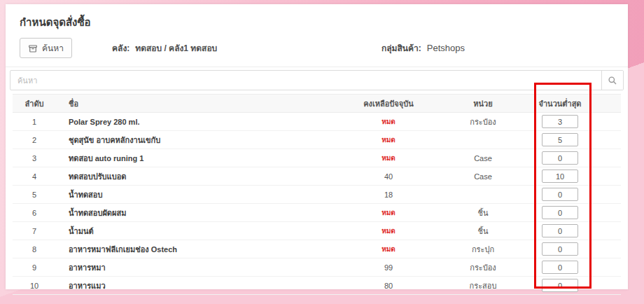 Image resolution: width=644 pixels, height=304 pixels. What do you see at coordinates (202, 104) in the screenshot?
I see `header-name: ชื่อ` at bounding box center [202, 104].